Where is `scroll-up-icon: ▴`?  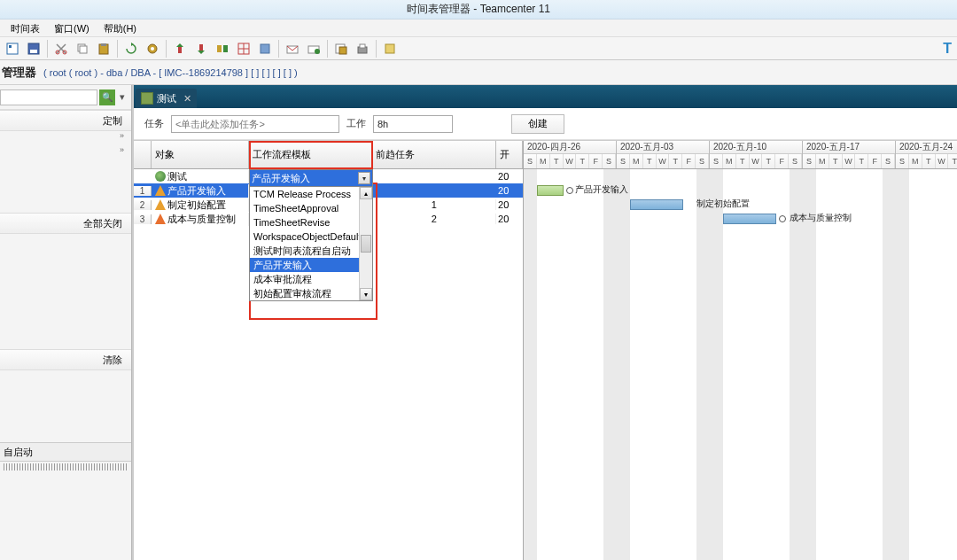 scroll-up-icon: ▴ is located at coordinates (366, 193).